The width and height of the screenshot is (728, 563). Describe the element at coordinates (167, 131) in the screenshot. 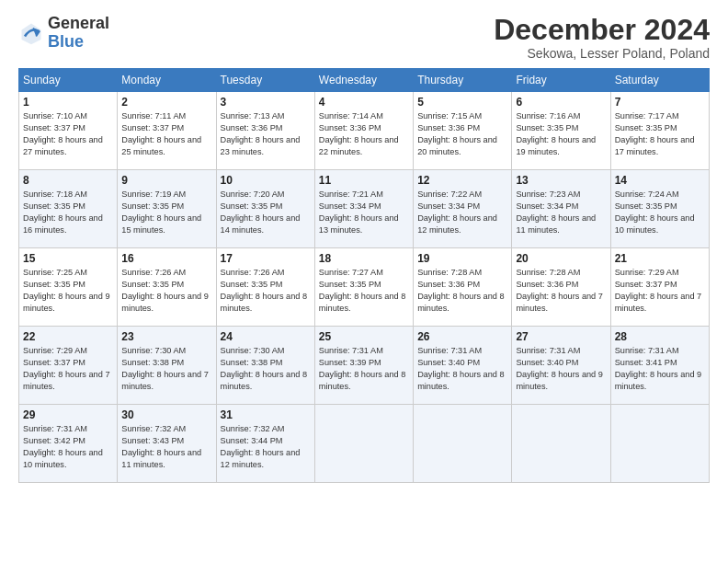

I see `table-row: 2 Sunrise: 7:11 AMSunset: 3:37 PMDayligh…` at that location.